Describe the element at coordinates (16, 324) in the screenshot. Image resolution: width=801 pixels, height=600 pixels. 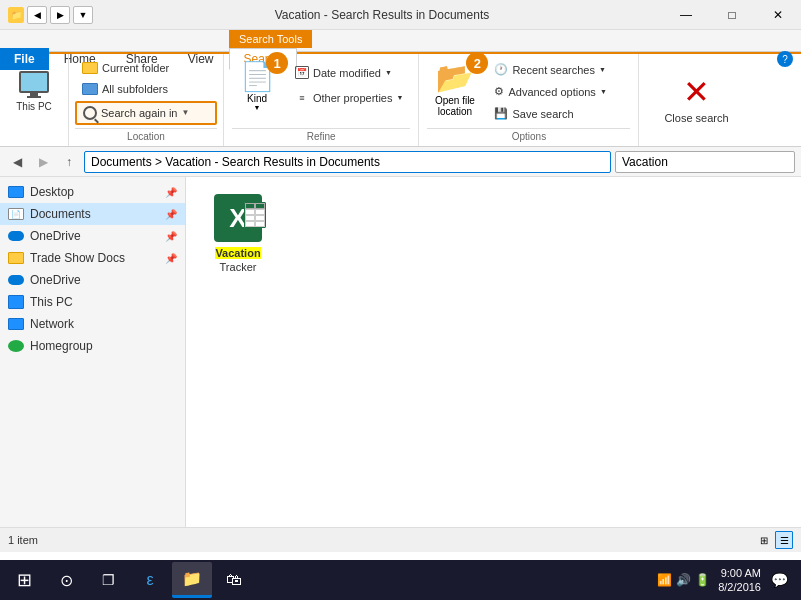
I see `network-icon` at that location.